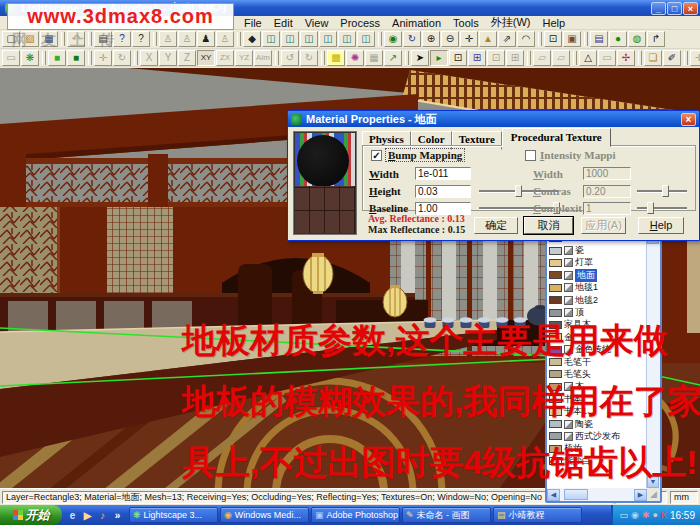  I want to click on toolbar-button-axis-xy: XY, so click(206, 58).